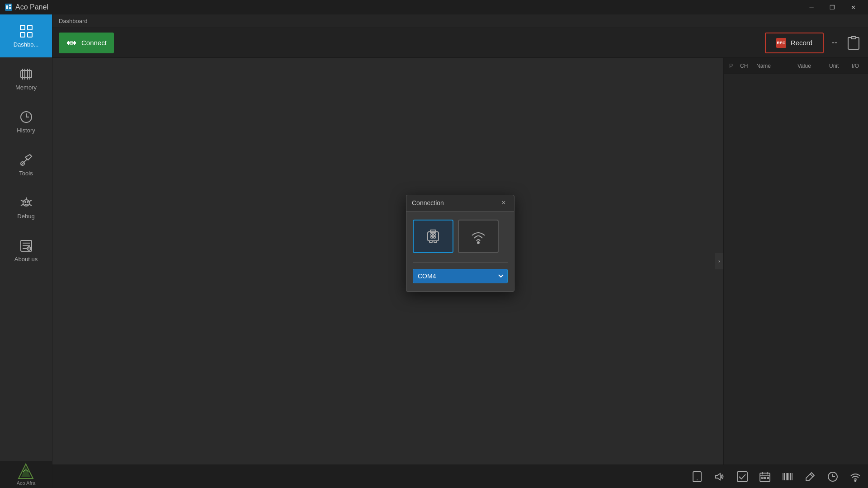 This screenshot has height=488, width=868. Describe the element at coordinates (832, 7) in the screenshot. I see `restore-button: ❐` at that location.